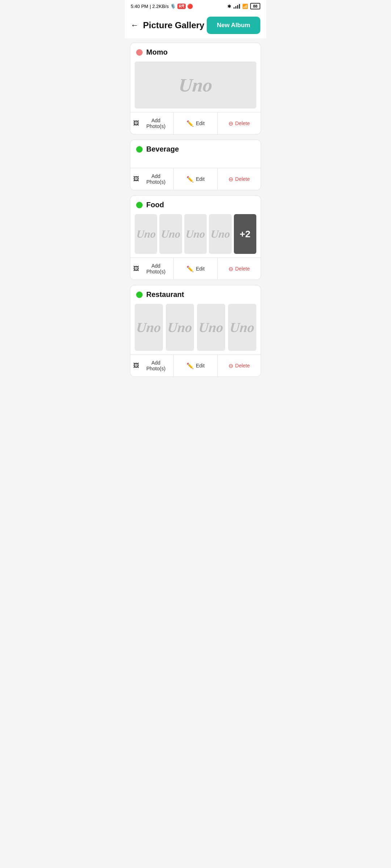 The height and width of the screenshot is (868, 391). What do you see at coordinates (196, 268) in the screenshot?
I see `food-action-bar: 🖼 Add Photo(s) ✏️ Edit ⊖ Delete` at bounding box center [196, 268].